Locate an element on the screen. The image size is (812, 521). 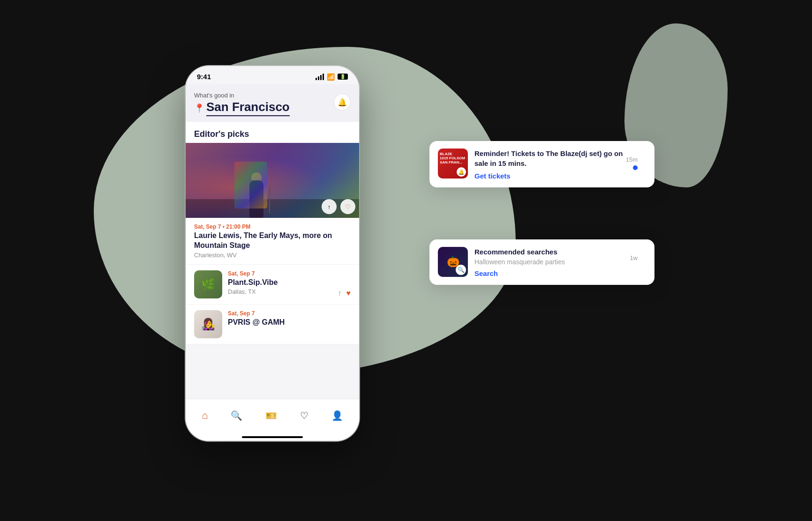
search-badge-icon: 🔍 is located at coordinates (461, 270).